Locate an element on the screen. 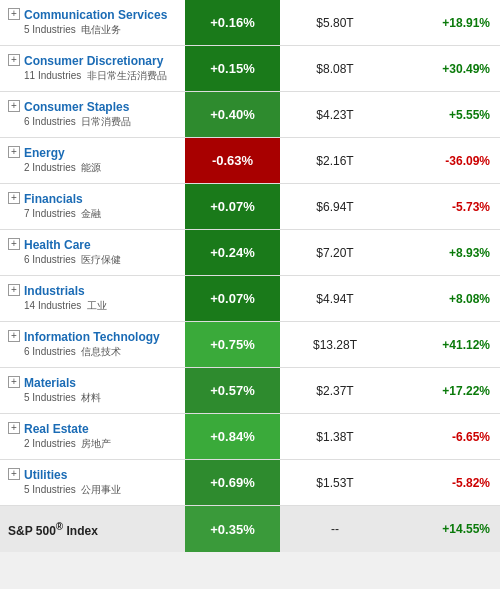 Image resolution: width=500 pixels, height=589 pixels. table-row: + Consumer Discretionary 11 Industries 非… is located at coordinates (250, 69).